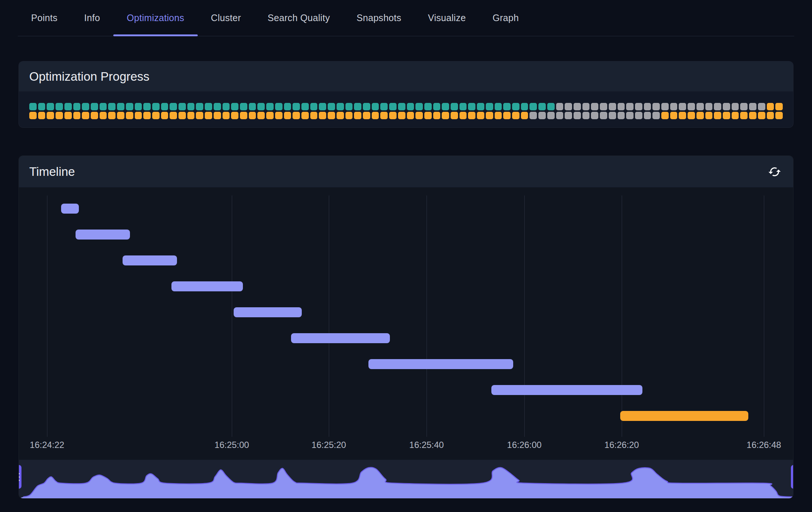 The image size is (812, 512). I want to click on gantt-bar-orange, so click(684, 416).